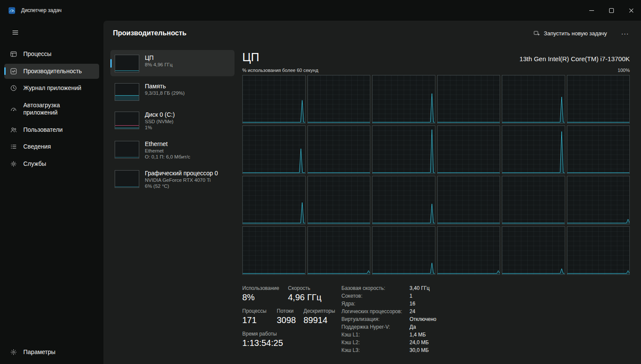 This screenshot has width=641, height=364. I want to click on stat-usage: Использование 8%, so click(265, 294).